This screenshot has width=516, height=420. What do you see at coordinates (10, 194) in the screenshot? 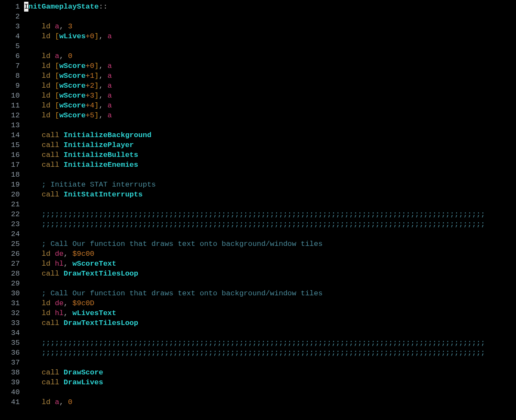
I see `line-number: 20` at bounding box center [10, 194].